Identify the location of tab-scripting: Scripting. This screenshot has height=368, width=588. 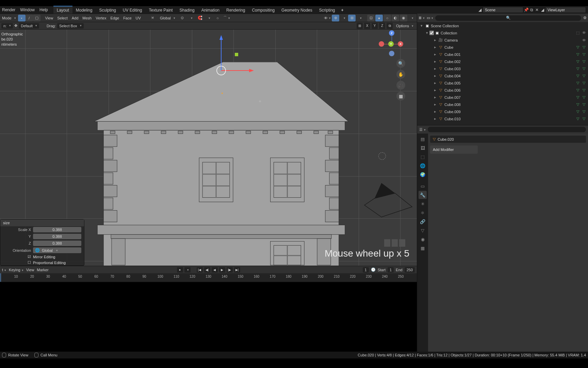
(327, 10).